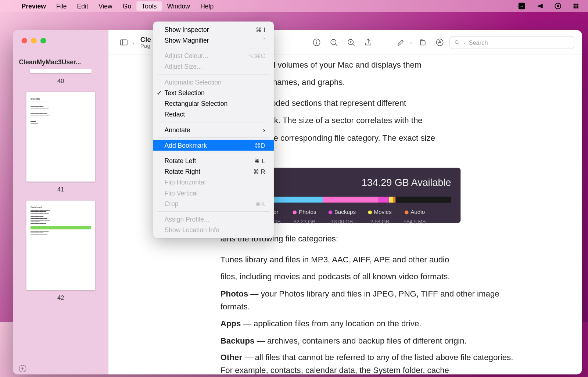  Describe the element at coordinates (214, 114) in the screenshot. I see `menu-item-redact: Redact` at that location.